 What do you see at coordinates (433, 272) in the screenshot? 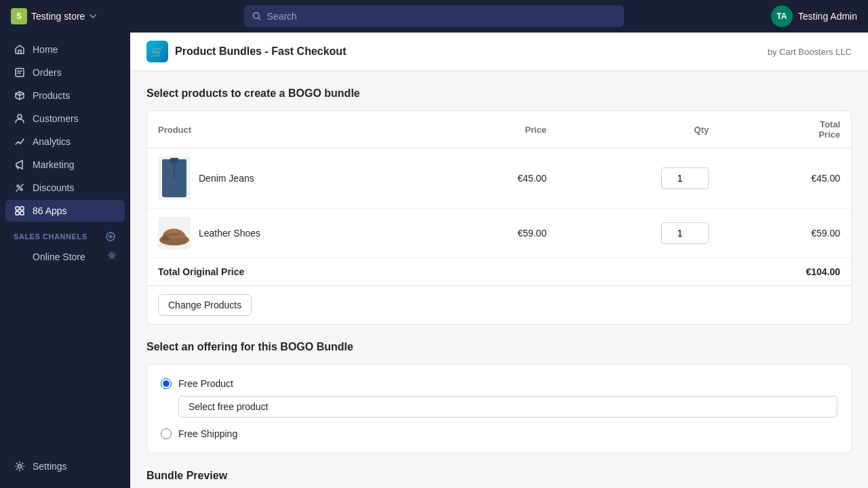
I see `total-label: Total Original Price` at bounding box center [433, 272].